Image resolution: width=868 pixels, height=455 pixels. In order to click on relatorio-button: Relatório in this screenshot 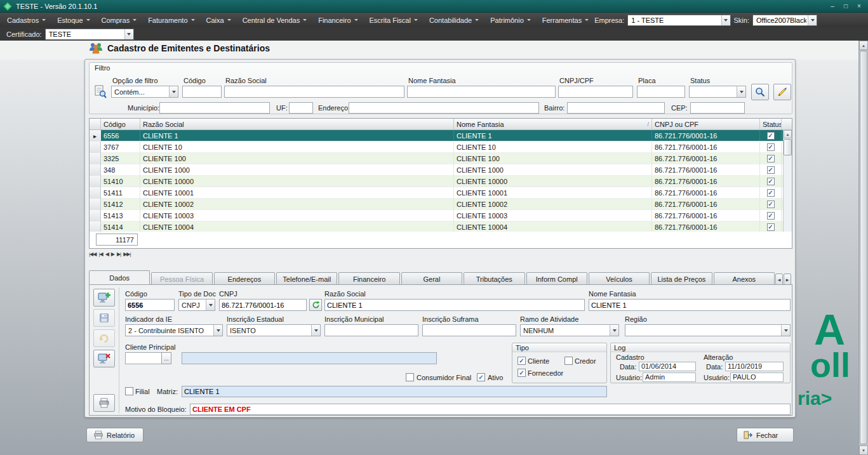, I will do `click(115, 435)`.